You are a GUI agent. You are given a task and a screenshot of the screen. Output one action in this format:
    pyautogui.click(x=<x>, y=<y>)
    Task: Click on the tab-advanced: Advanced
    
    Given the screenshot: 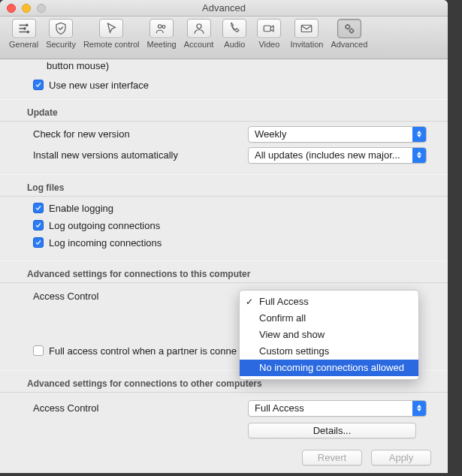 What is the action you would take?
    pyautogui.click(x=349, y=34)
    